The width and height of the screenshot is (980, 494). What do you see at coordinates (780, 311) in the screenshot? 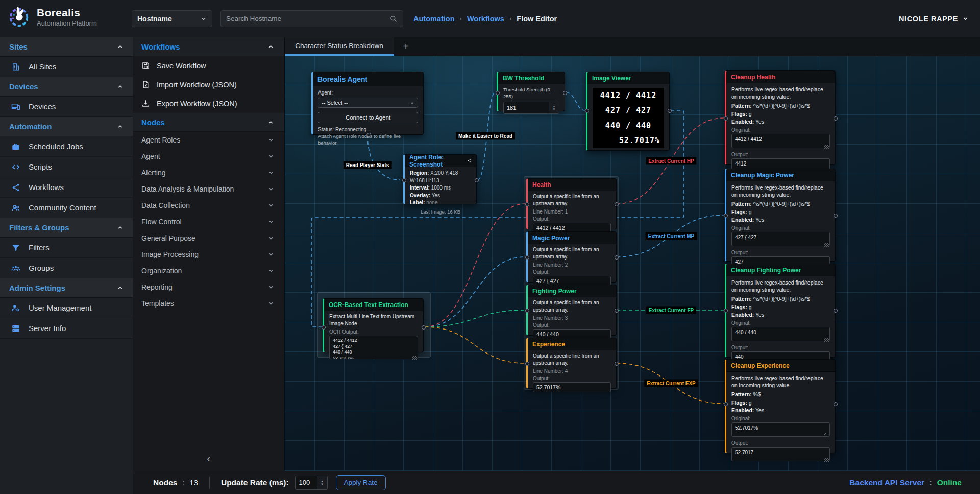
I see `node-cleanup-fighting-power: Cleanup Fighting Power Performs live reg…` at bounding box center [780, 311].